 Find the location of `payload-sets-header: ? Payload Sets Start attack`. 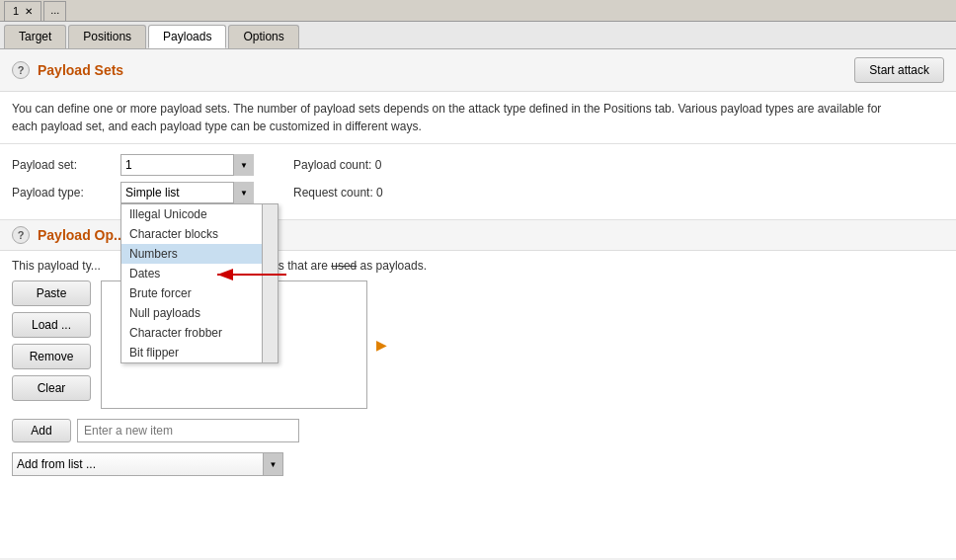

payload-sets-header: ? Payload Sets Start attack is located at coordinates (478, 71).